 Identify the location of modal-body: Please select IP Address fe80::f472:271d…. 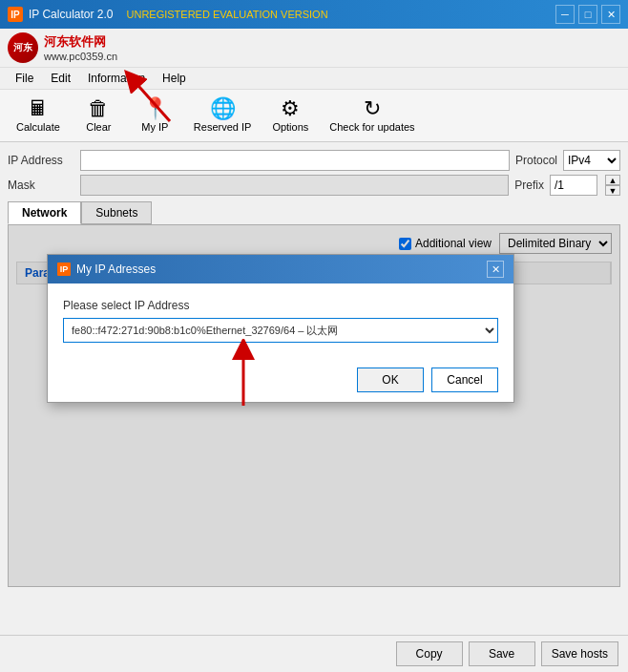
(281, 321).